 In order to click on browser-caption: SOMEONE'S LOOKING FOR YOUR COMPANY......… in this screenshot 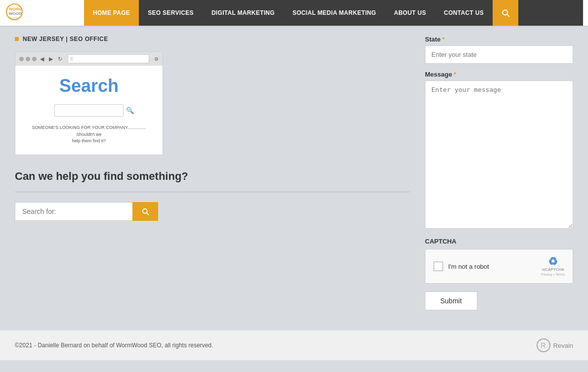, I will do `click(89, 134)`.